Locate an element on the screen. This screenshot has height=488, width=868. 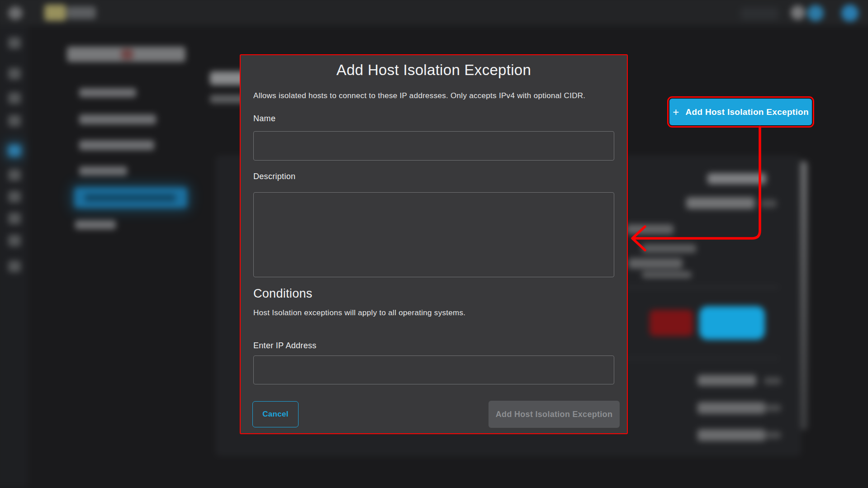
topbar is located at coordinates (434, 13).